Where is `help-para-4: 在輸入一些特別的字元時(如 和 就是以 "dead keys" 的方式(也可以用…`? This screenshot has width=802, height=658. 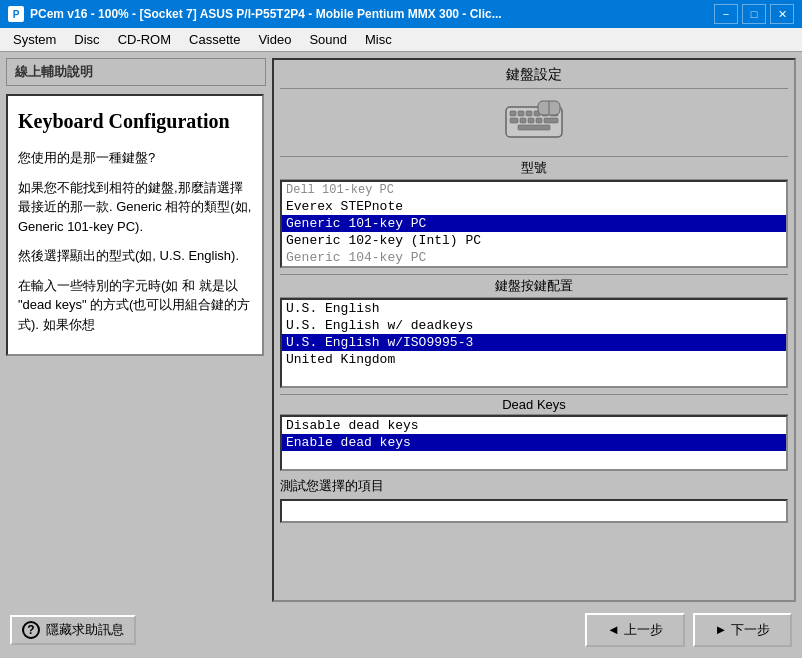
help-para-4: 在輸入一些特別的字元時(如 和 就是以 "dead keys" 的方式(也可以用… is located at coordinates (135, 306).